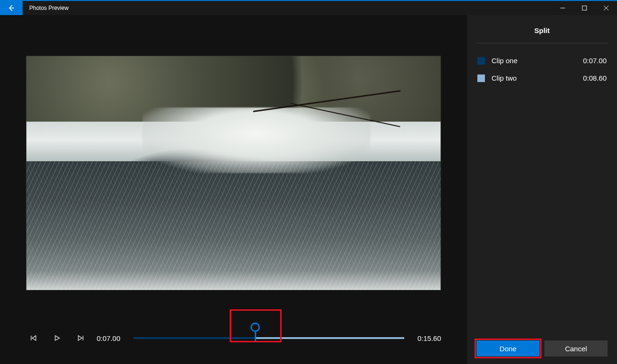 This screenshot has width=617, height=364. What do you see at coordinates (584, 8) in the screenshot?
I see `maximize-button` at bounding box center [584, 8].